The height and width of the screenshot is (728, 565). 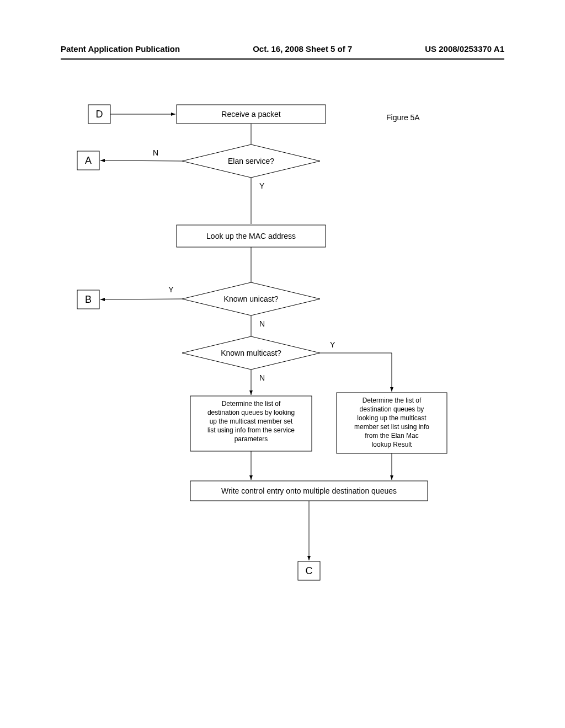 What do you see at coordinates (392, 409) in the screenshot?
I see `step4-l2: destination queues by` at bounding box center [392, 409].